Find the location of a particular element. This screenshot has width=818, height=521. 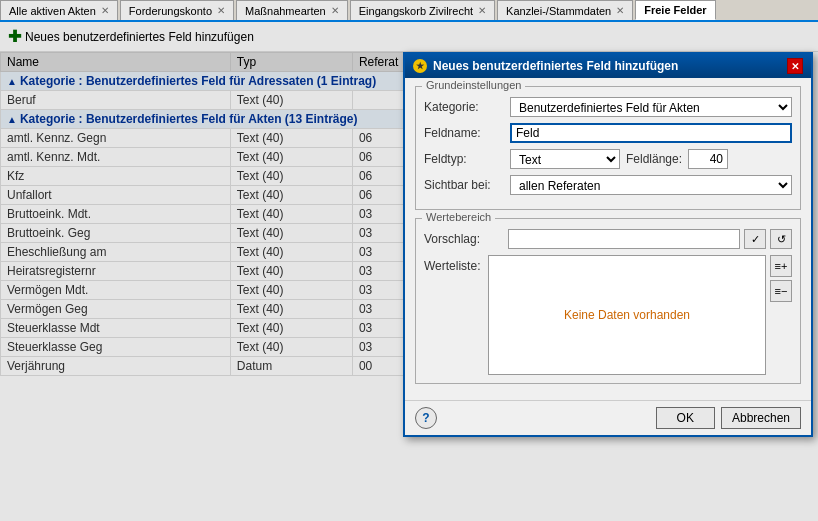

tab-label: Eingangskorb Zivilrecht is located at coordinates (416, 11).